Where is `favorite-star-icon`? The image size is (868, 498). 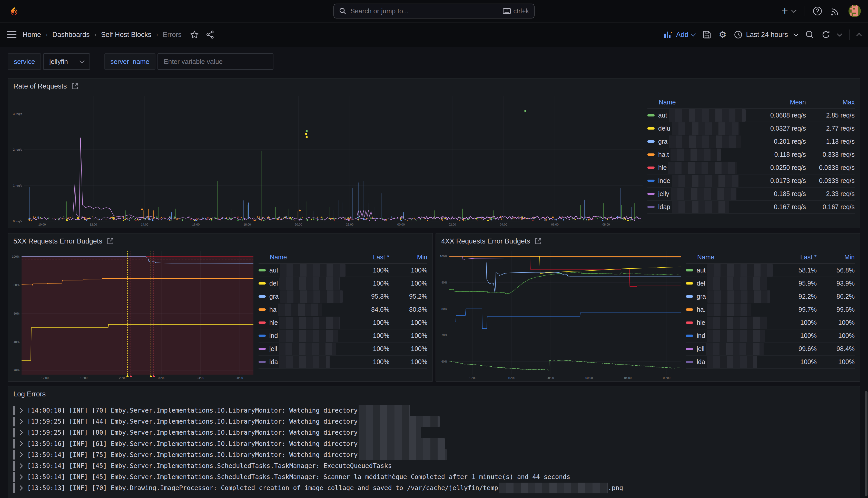
favorite-star-icon is located at coordinates (195, 35).